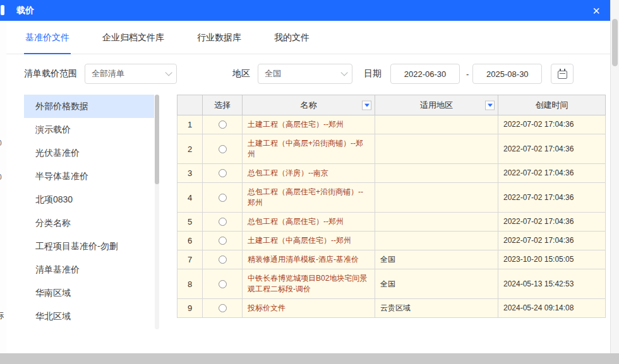 The width and height of the screenshot is (619, 364). What do you see at coordinates (89, 153) in the screenshot?
I see `sidebar-item: 光伏基准价` at bounding box center [89, 153].